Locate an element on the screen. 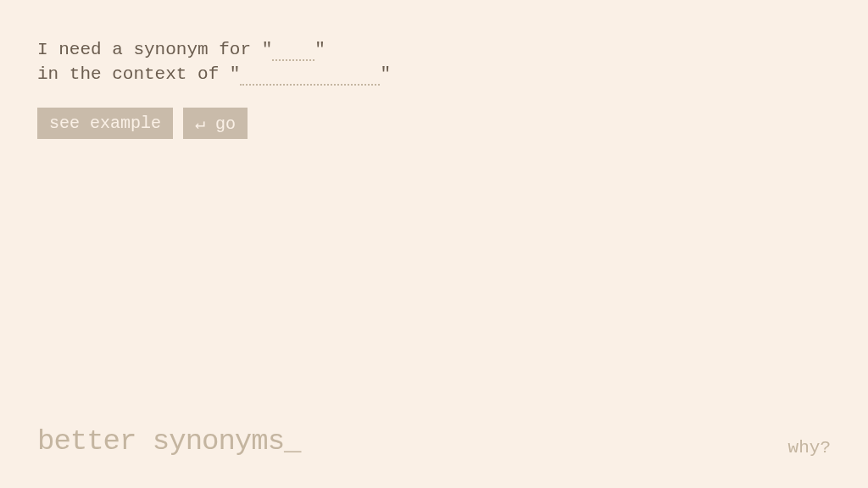 The height and width of the screenshot is (488, 868). prompt-suffix-2: " is located at coordinates (385, 75).